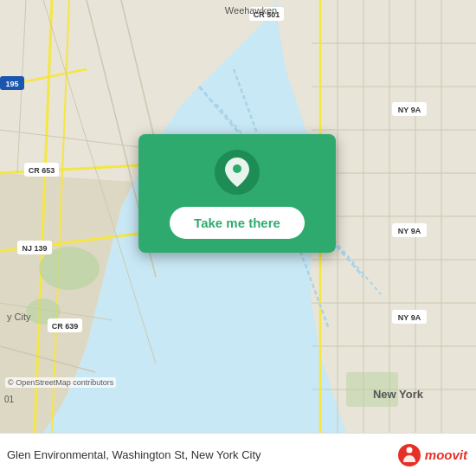 The height and width of the screenshot is (476, 476). Describe the element at coordinates (238, 454) in the screenshot. I see `bottom-bar: Glen Environmental, Washington St, New Y…` at that location.